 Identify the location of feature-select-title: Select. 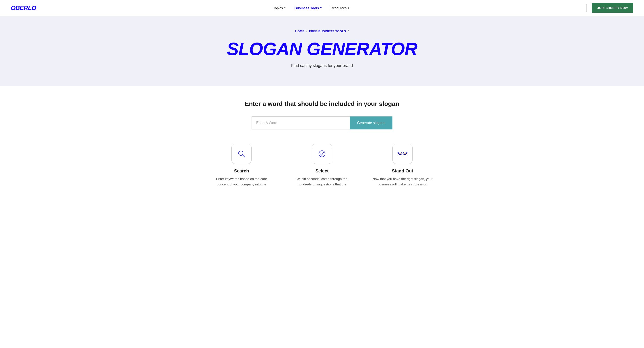
(322, 171).